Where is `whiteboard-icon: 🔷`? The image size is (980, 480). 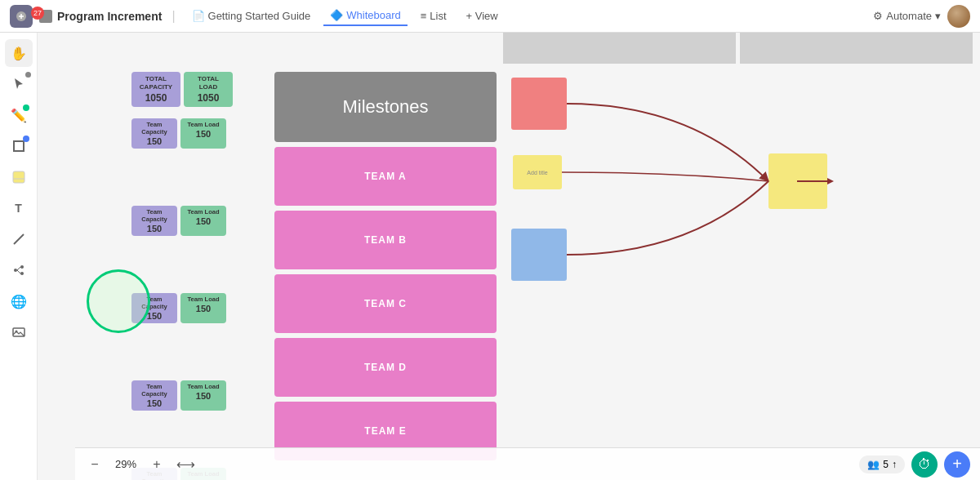
whiteboard-icon: 🔷 is located at coordinates (336, 15).